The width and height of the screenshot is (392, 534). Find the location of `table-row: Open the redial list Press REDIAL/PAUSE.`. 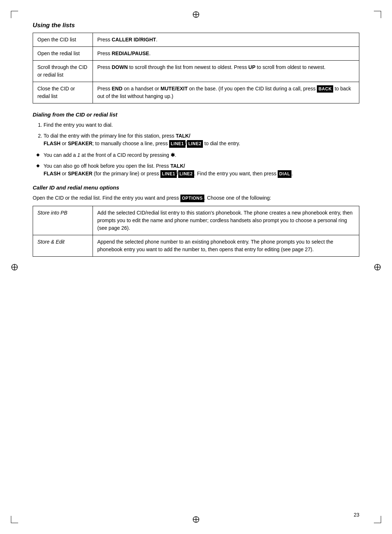

table-row: Open the redial list Press REDIAL/PAUSE. is located at coordinates (196, 54).